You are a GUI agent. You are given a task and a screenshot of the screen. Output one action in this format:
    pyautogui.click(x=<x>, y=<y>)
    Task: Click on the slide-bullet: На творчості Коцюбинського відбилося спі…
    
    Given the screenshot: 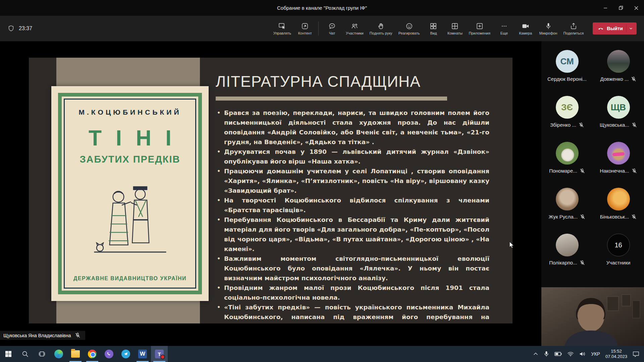 What is the action you would take?
    pyautogui.click(x=353, y=205)
    